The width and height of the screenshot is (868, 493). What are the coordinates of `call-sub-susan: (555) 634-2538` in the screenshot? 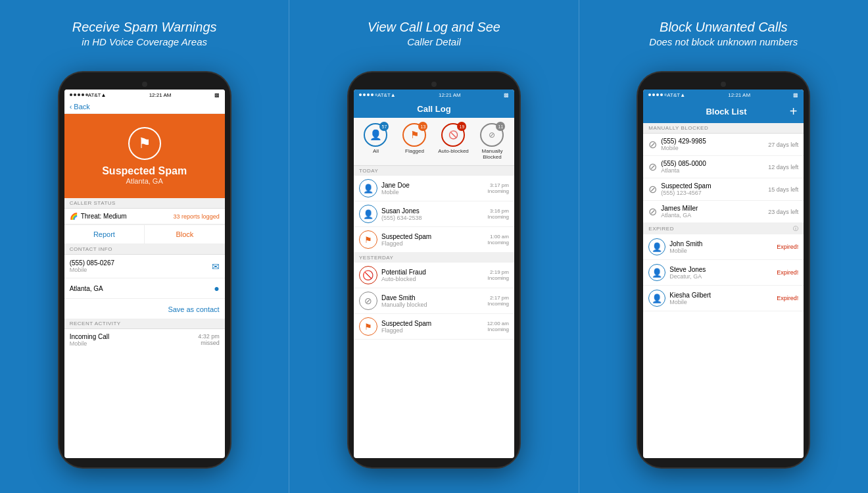 It's located at (433, 218).